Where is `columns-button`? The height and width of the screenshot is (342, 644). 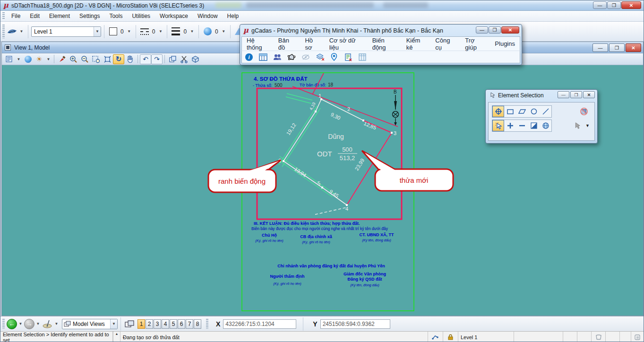 columns-button is located at coordinates (362, 57).